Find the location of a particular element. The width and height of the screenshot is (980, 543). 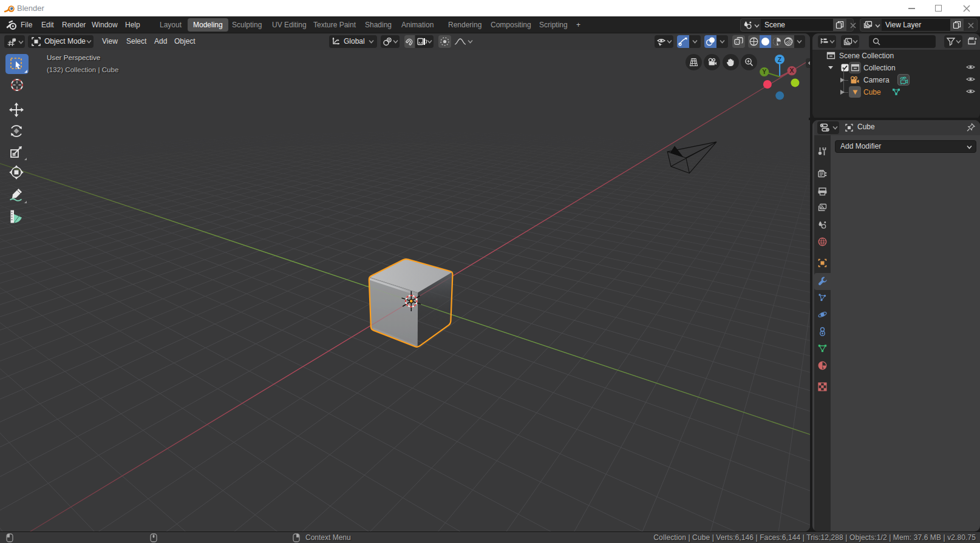

svg-text: X is located at coordinates (792, 70).